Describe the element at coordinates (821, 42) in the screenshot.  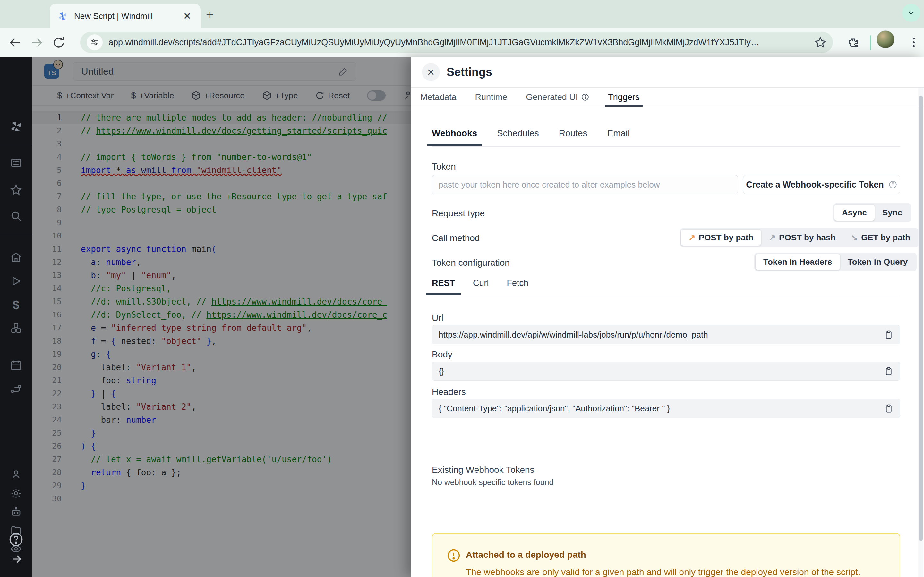
I see `bookmark-star-icon` at that location.